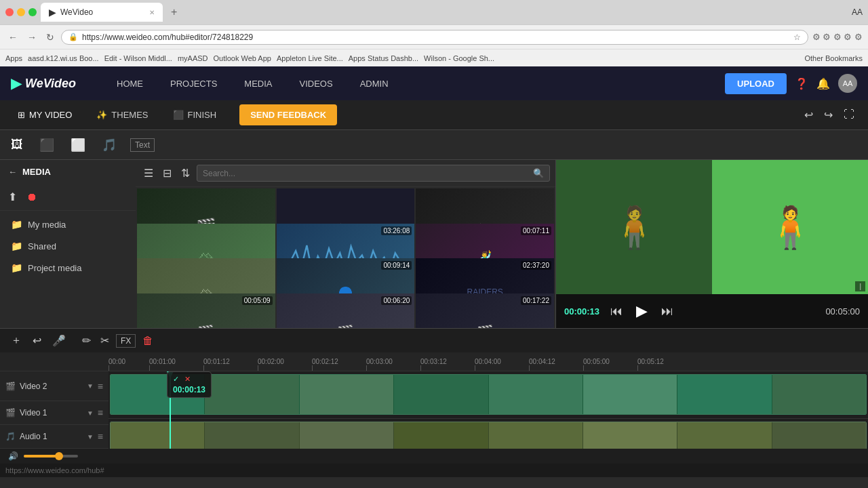 This screenshot has width=868, height=488. What do you see at coordinates (316, 84) in the screenshot?
I see `nav-videos: VIDEOS` at bounding box center [316, 84].